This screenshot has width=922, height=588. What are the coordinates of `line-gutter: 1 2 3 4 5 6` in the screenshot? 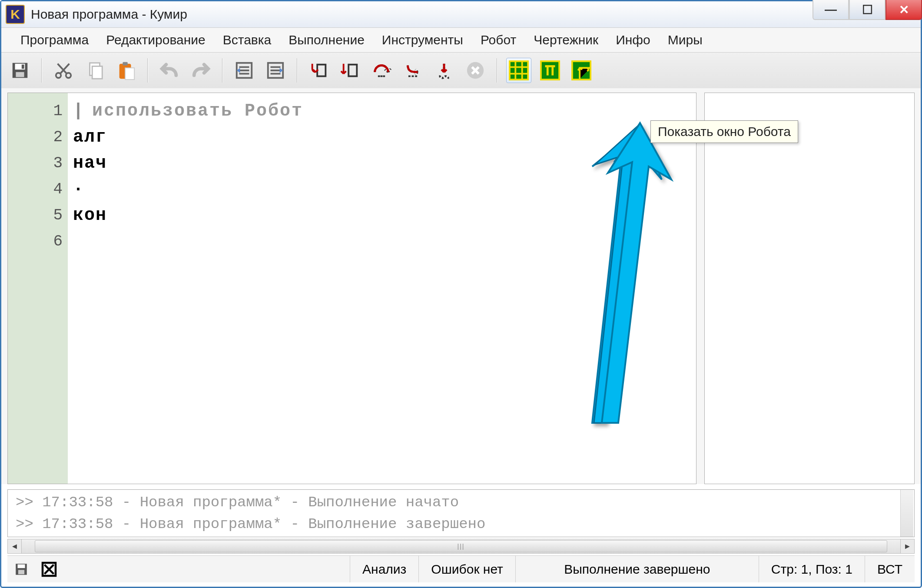 It's located at (38, 289).